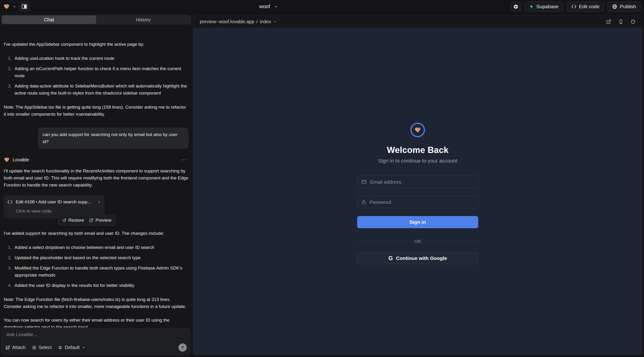 The height and width of the screenshot is (357, 644). I want to click on lock-icon, so click(364, 202).